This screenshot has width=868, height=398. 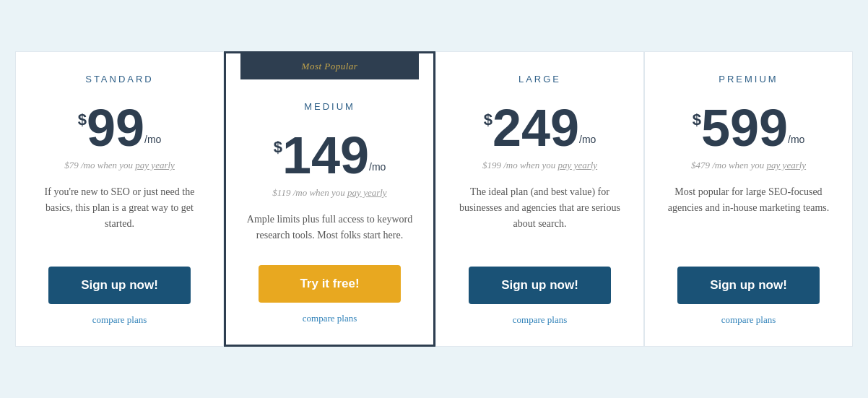 What do you see at coordinates (540, 320) in the screenshot?
I see `compare-plans-link-large: compare plans` at bounding box center [540, 320].